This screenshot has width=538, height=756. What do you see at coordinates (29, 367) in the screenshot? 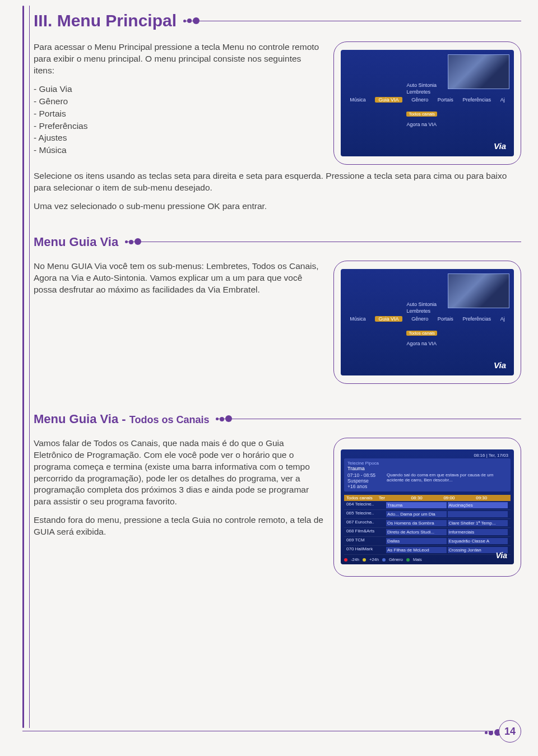
I see `page-left-border-thin` at bounding box center [29, 367].